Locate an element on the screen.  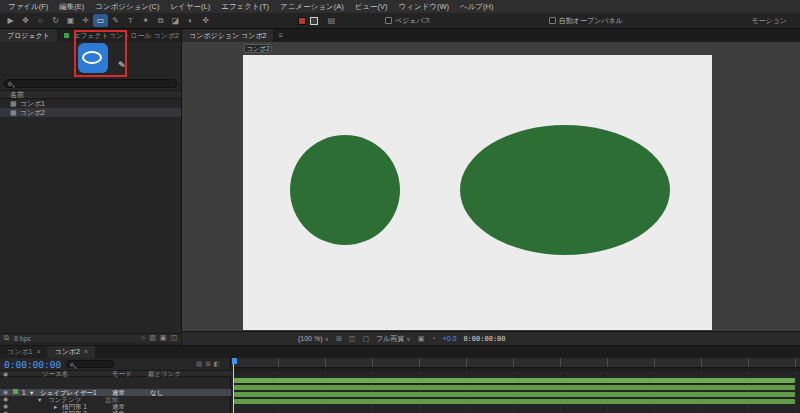
type-tool-icon: T is located at coordinates (130, 20).